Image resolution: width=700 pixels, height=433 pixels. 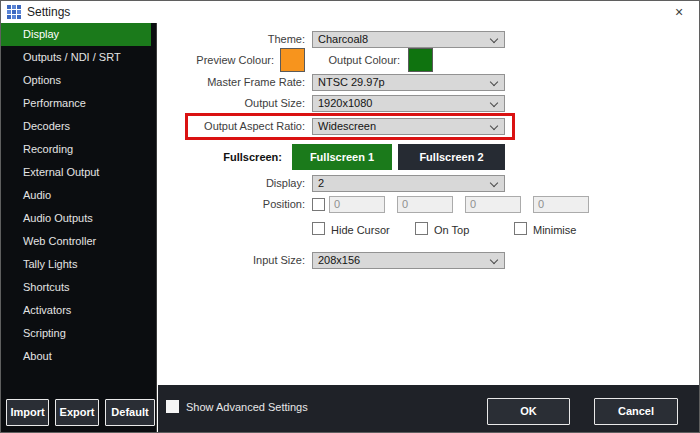 I want to click on fullscreen-label: Fullscreen:, so click(x=220, y=157).